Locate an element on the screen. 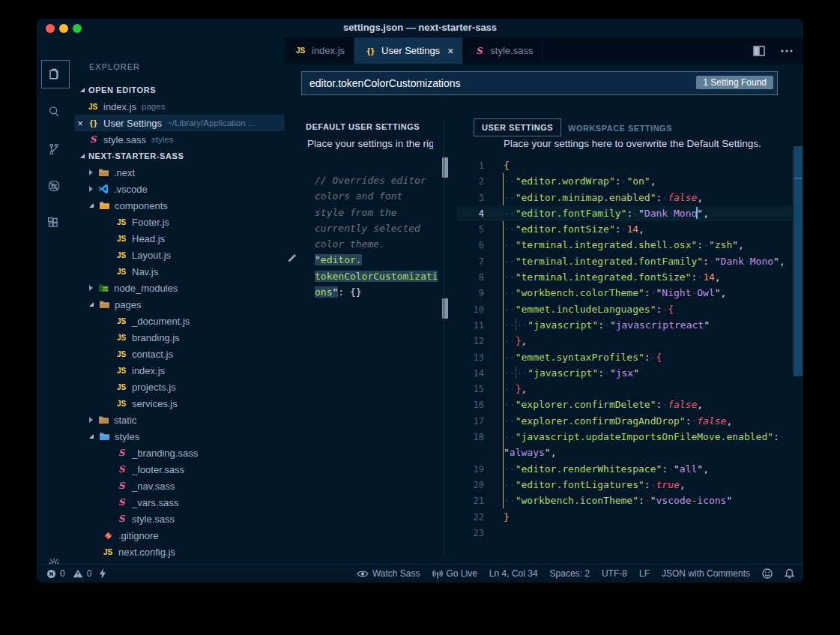 The width and height of the screenshot is (840, 635). code-line: 9··"workbench.colorTheme":·"Night·Owl", is located at coordinates (625, 292).